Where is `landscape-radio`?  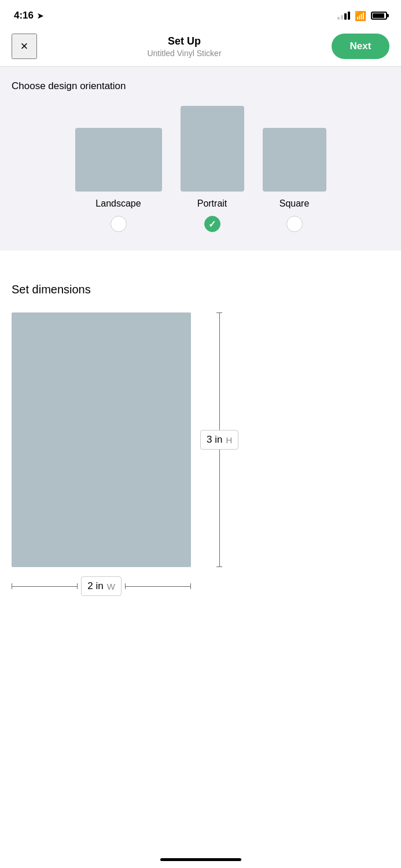
landscape-radio is located at coordinates (119, 224).